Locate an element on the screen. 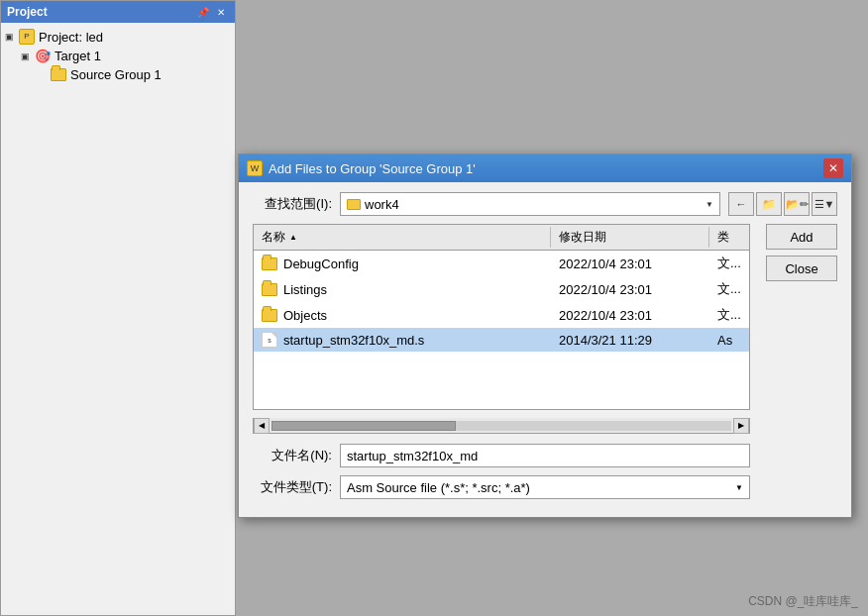  col-name-header: 名称 ▲ is located at coordinates (402, 238).